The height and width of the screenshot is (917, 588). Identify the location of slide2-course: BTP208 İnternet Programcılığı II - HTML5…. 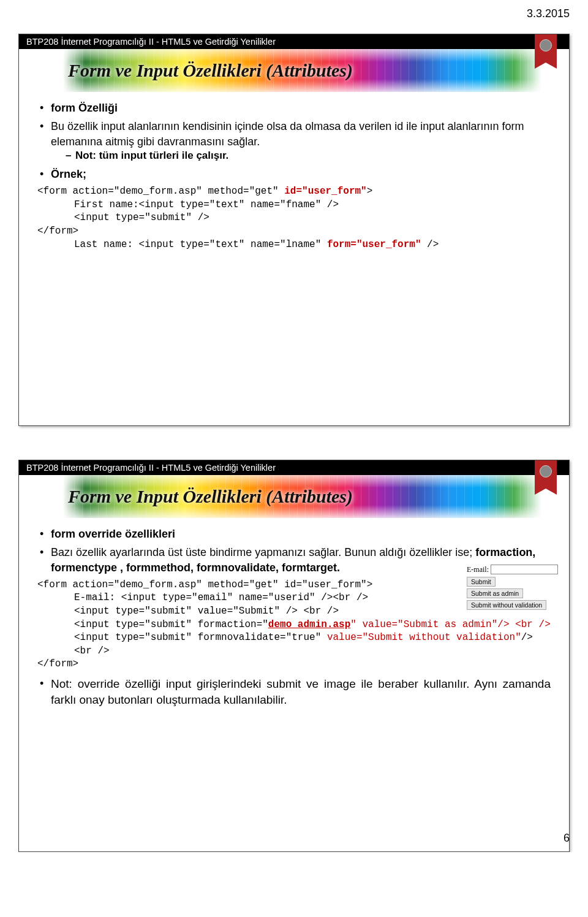
(151, 468).